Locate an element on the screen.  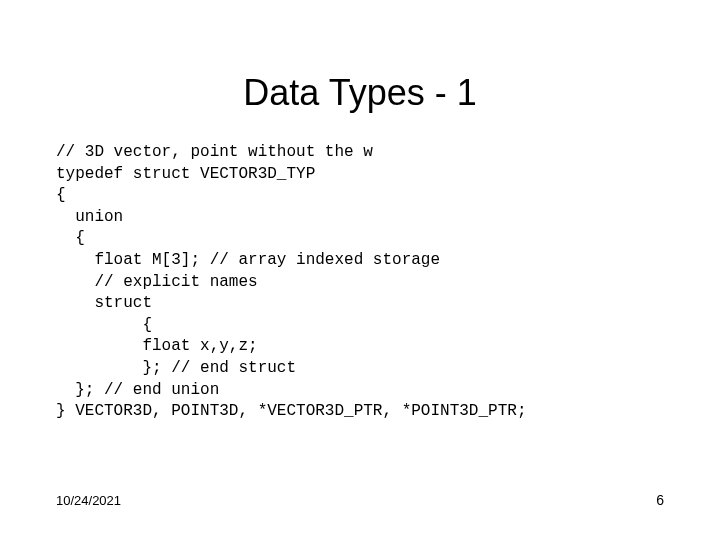
code-line: // 3D vector, point without the w is located at coordinates (214, 152).